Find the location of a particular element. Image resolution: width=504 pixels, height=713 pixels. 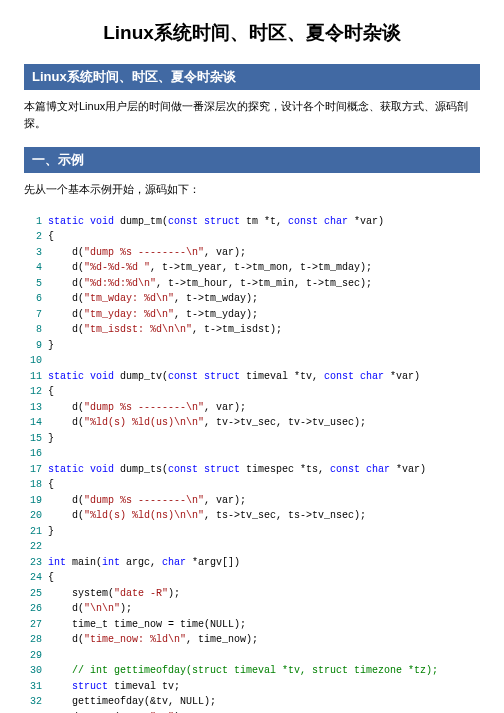

line-number: 14 is located at coordinates (33, 423).